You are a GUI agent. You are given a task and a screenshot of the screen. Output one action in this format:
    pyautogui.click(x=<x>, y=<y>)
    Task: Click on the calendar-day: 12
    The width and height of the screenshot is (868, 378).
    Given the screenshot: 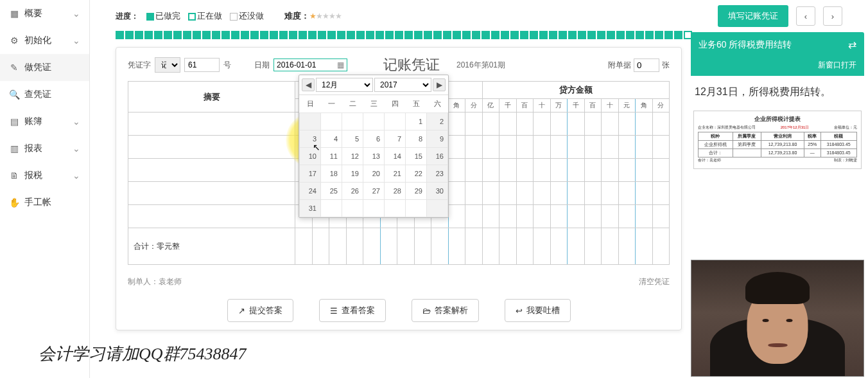 What is the action you would take?
    pyautogui.click(x=353, y=157)
    